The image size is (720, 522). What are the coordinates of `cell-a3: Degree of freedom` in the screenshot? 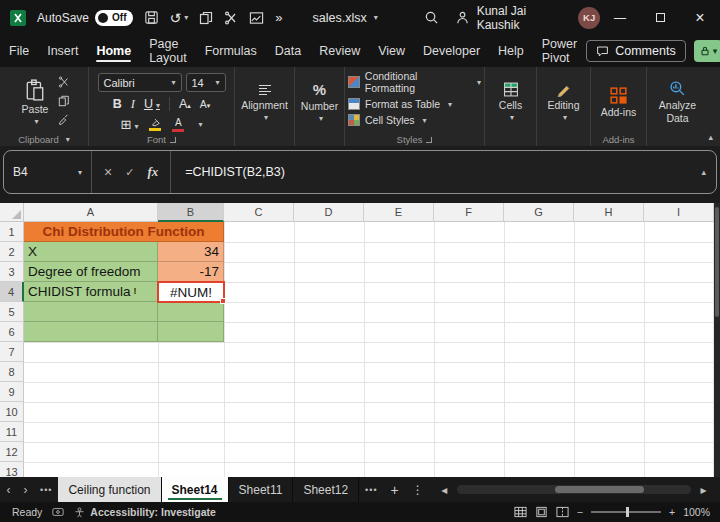 It's located at (91, 272).